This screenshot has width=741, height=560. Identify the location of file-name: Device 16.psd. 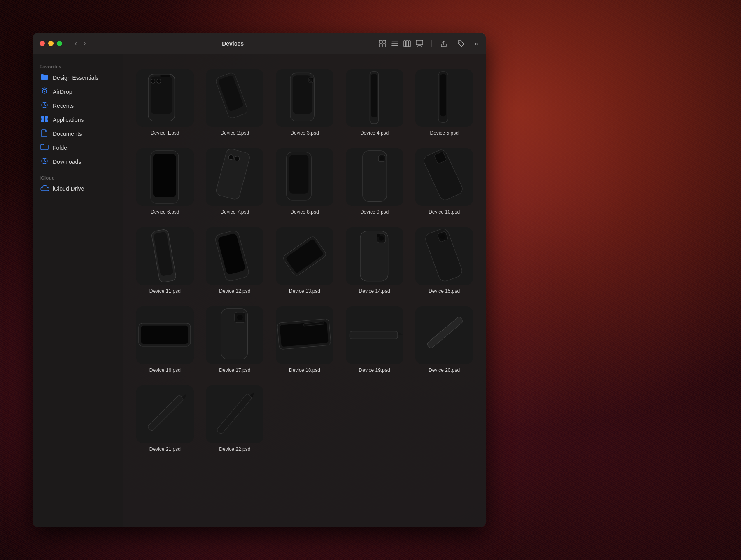
(165, 370).